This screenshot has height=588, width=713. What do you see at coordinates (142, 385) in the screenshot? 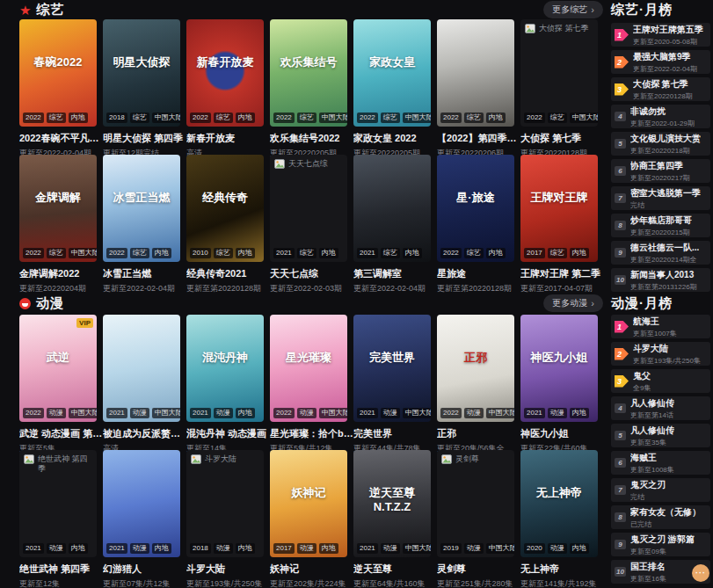
I see `video-card: 2021动漫中国大陆被迫成为反派赘婿第二季高清` at bounding box center [142, 385].